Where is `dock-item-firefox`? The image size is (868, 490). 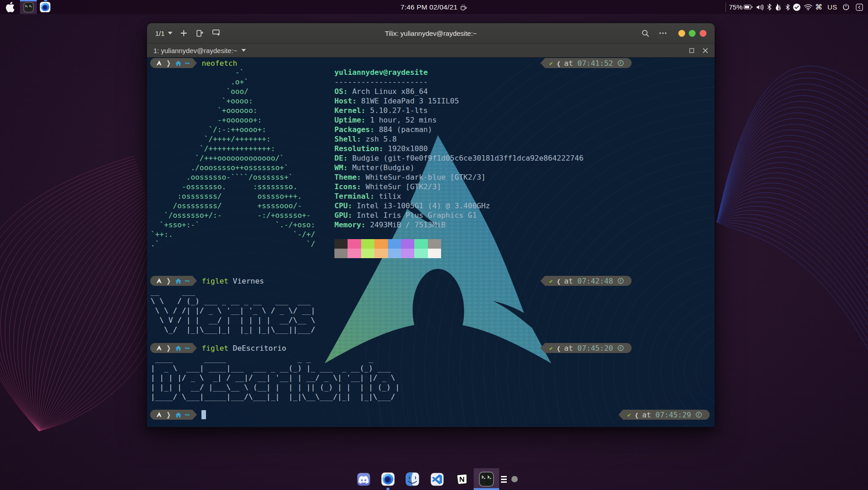
dock-item-firefox is located at coordinates (388, 479).